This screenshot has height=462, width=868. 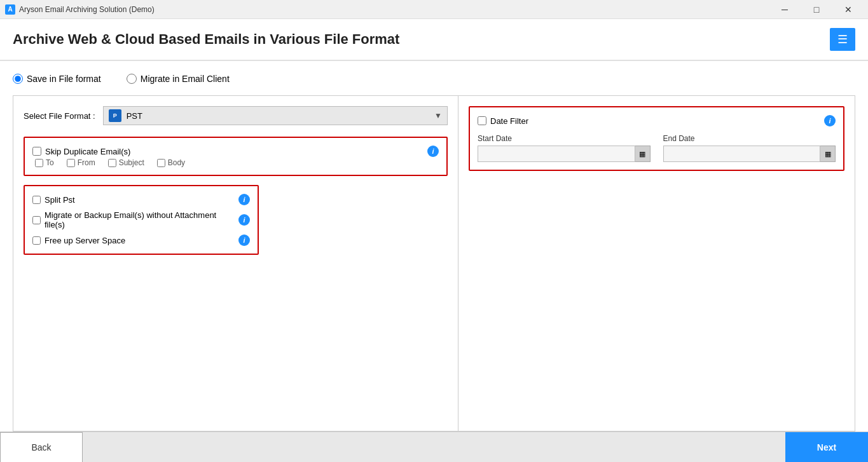 I want to click on start-date-label: Start Date, so click(x=564, y=139).